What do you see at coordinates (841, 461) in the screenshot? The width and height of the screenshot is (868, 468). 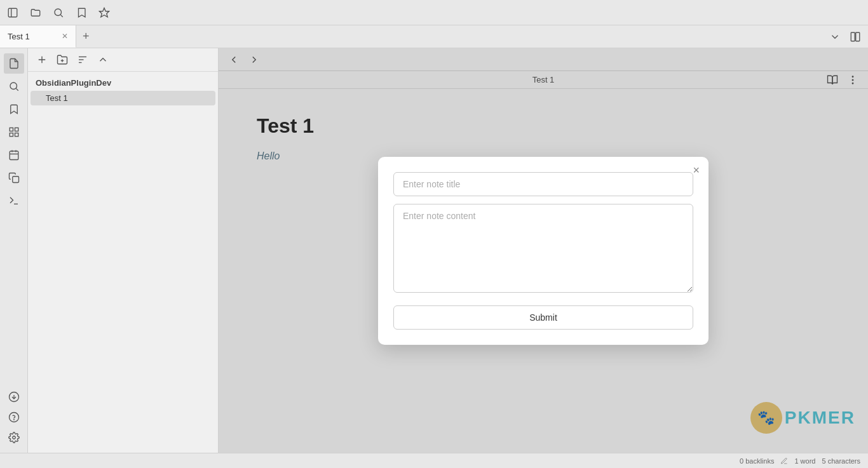 I see `characters-status: 5 characters` at bounding box center [841, 461].